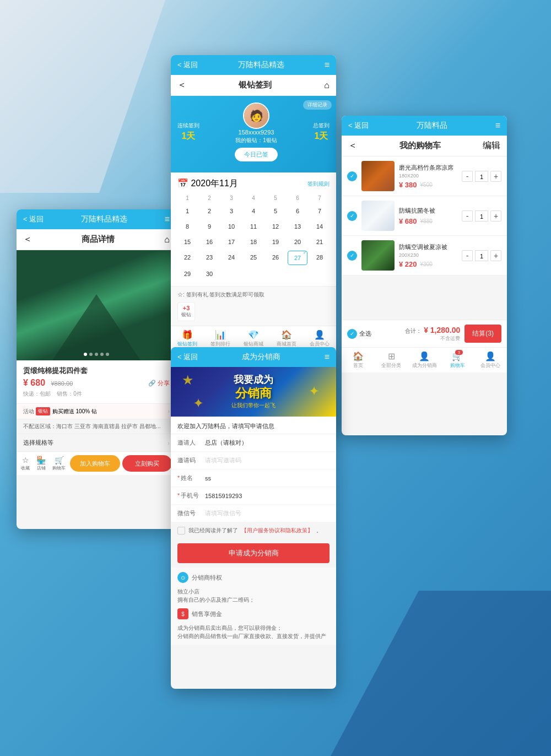 This screenshot has width=551, height=756. I want to click on invite-code-input: 请填写邀请码, so click(267, 461).